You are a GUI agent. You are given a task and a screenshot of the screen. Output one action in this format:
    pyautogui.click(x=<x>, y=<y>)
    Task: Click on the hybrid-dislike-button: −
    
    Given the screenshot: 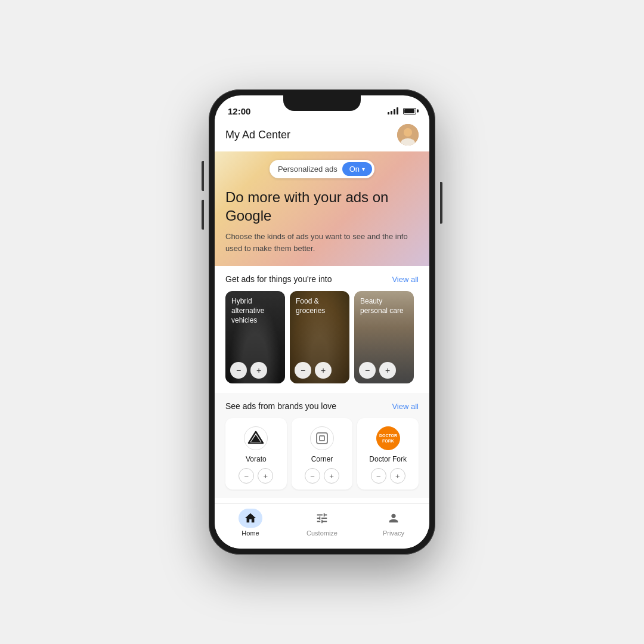 What is the action you would take?
    pyautogui.click(x=239, y=370)
    